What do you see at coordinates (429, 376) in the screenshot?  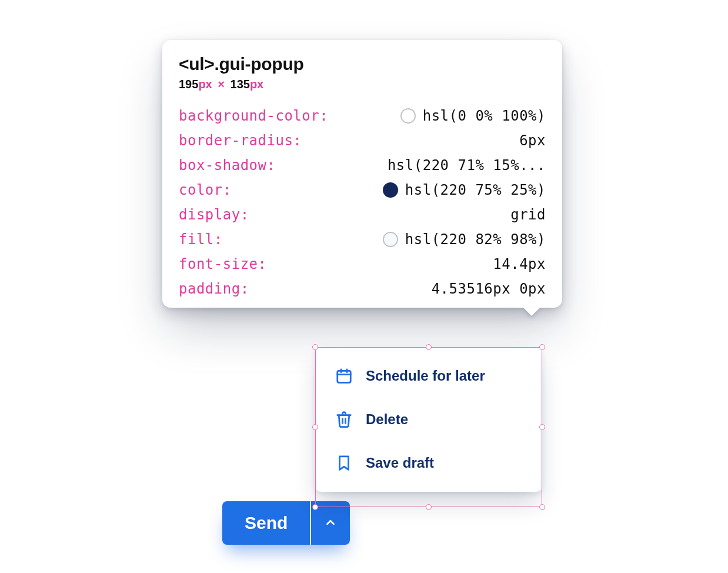 I see `popup-item-schedule: Schedule for later` at bounding box center [429, 376].